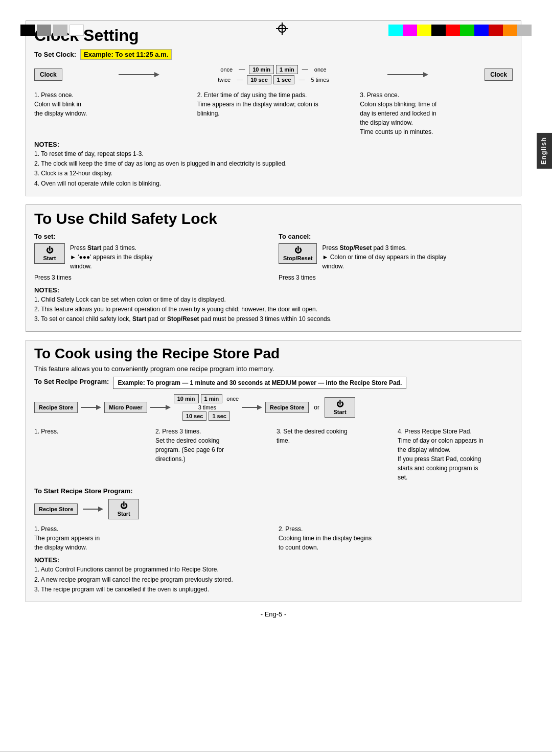 The height and width of the screenshot is (756, 552). Describe the element at coordinates (273, 257) in the screenshot. I see `child-safety-two-col: To set: ⏻ Start Press Start pad 3 times.…` at that location.